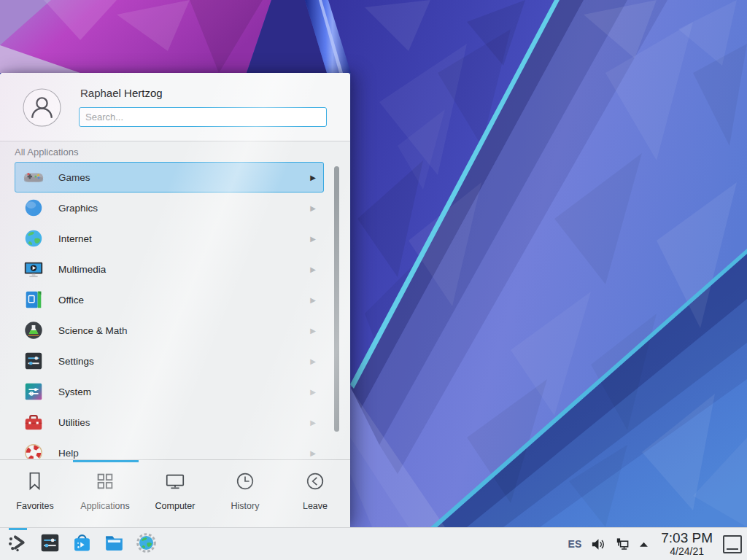  What do you see at coordinates (598, 544) in the screenshot?
I see `volume-icon` at bounding box center [598, 544].